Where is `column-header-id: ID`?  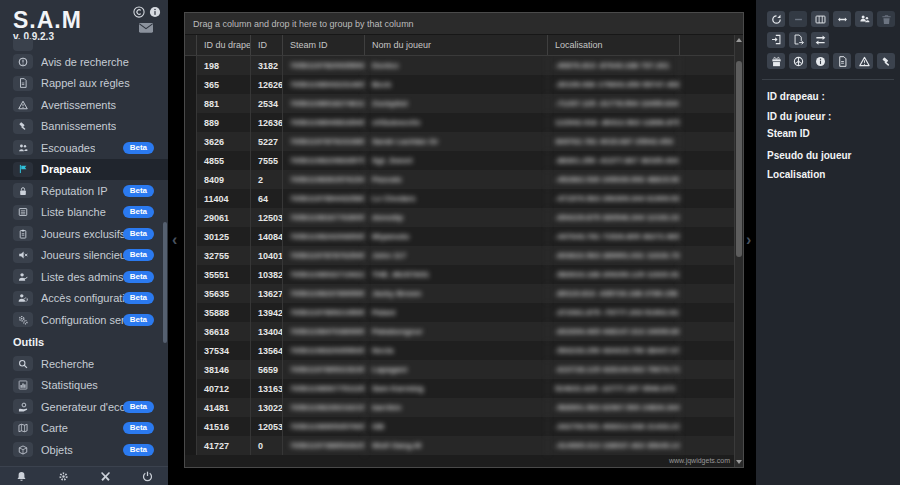
column-header-id: ID is located at coordinates (267, 45).